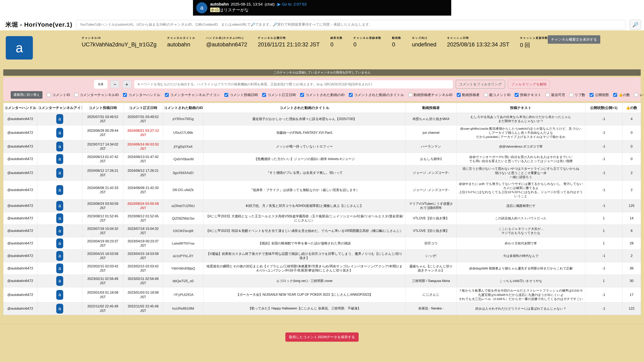 This screenshot has height=362, width=644. I want to click on column-checkbox: 👍の数, so click(622, 95).